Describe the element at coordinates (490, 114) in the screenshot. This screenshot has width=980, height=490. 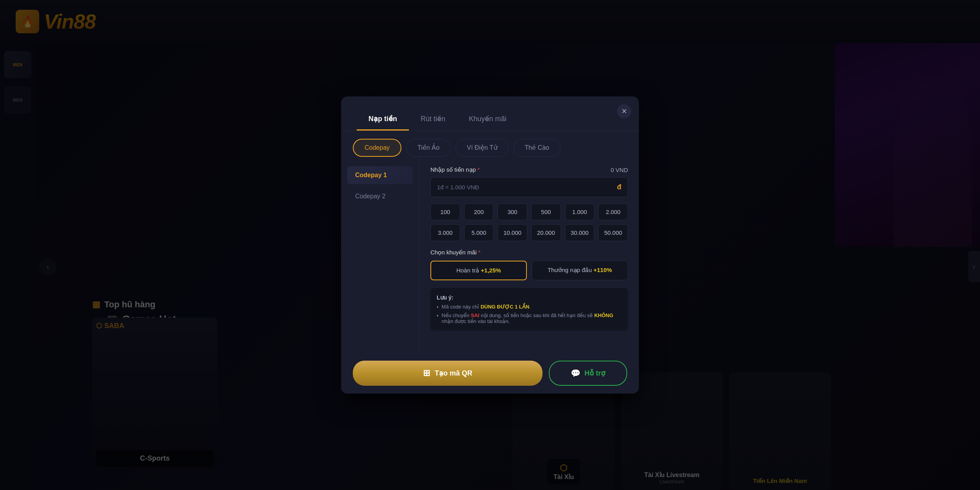
I see `modal-tabs: Nạp tiền Rút tiền Khuyến mãi` at that location.